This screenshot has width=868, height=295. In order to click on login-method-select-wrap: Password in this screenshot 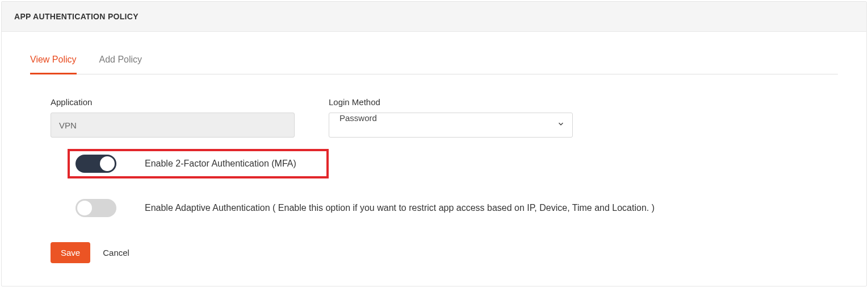, I will do `click(451, 125)`.